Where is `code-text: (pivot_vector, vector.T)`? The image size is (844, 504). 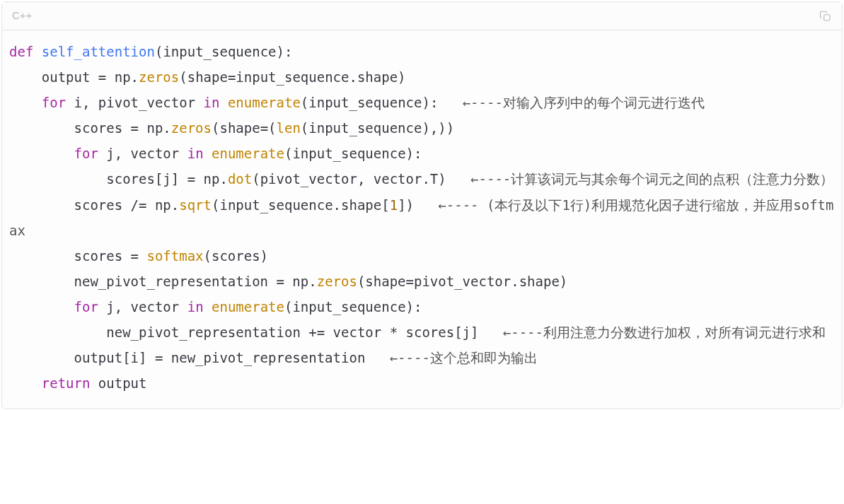
code-text: (pivot_vector, vector.T) is located at coordinates (361, 179).